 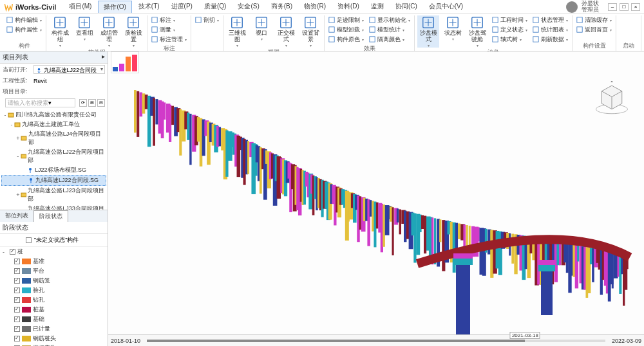 I want to click on minimize-button: –, so click(x=612, y=7).